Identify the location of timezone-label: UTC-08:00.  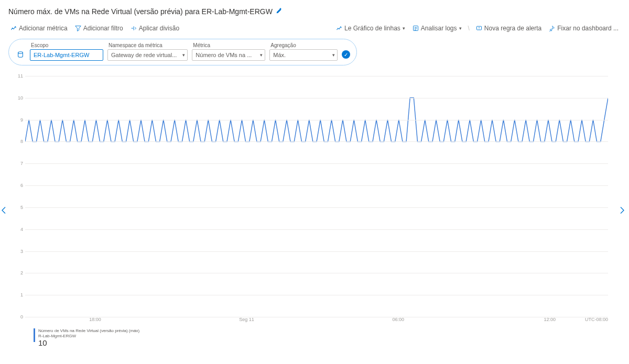
(597, 319).